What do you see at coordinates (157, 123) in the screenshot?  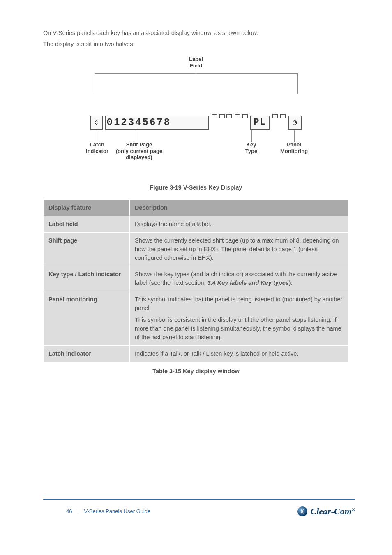 I see `label-field-cell: 012345678` at bounding box center [157, 123].